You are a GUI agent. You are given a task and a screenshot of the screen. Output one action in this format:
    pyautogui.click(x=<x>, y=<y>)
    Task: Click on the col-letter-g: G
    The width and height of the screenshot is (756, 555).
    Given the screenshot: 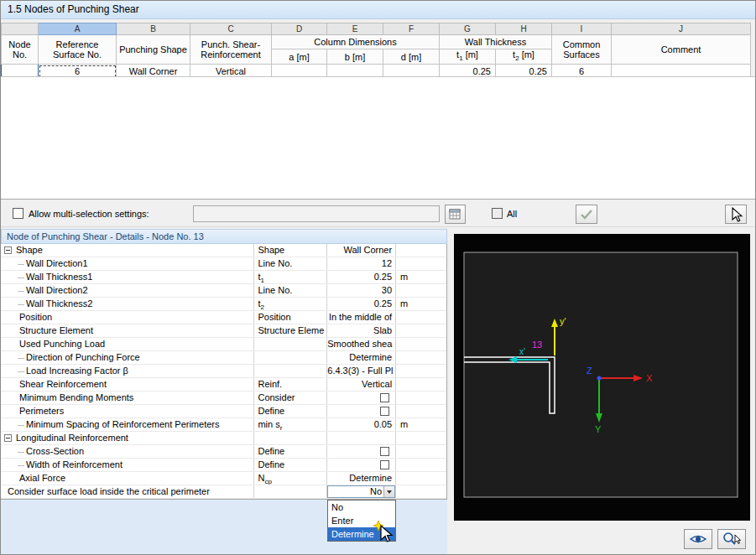 What is the action you would take?
    pyautogui.click(x=468, y=29)
    